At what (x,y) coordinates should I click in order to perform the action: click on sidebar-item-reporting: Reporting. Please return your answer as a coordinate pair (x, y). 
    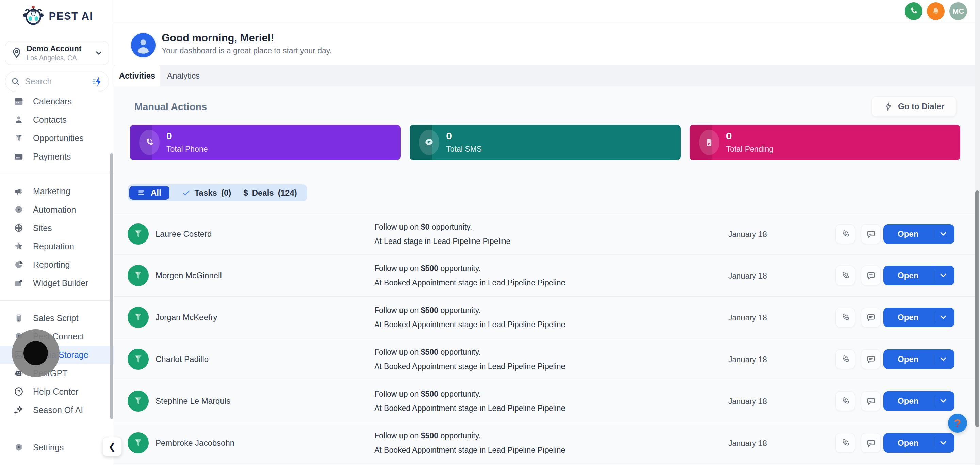
    Looking at the image, I should click on (57, 265).